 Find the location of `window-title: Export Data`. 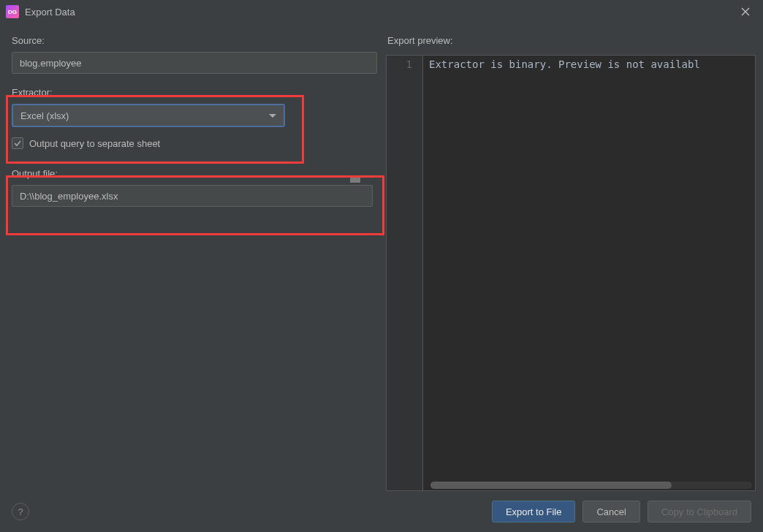

window-title: Export Data is located at coordinates (50, 12).